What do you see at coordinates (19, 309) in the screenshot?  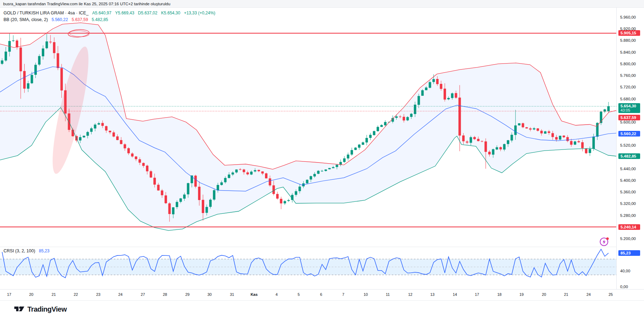 I see `tradingview-mark-icon` at bounding box center [19, 309].